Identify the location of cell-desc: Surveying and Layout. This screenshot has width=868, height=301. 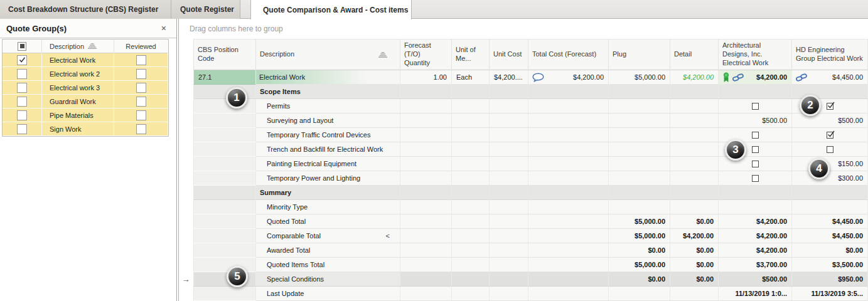
(328, 120).